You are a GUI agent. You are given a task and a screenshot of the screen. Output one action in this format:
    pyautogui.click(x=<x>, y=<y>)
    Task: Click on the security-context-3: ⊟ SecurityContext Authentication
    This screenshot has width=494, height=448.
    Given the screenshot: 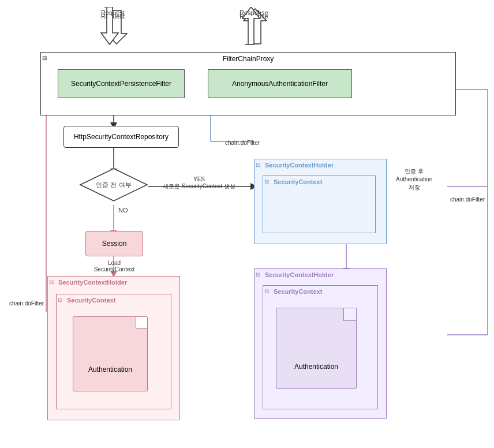 What is the action you would take?
    pyautogui.click(x=320, y=348)
    